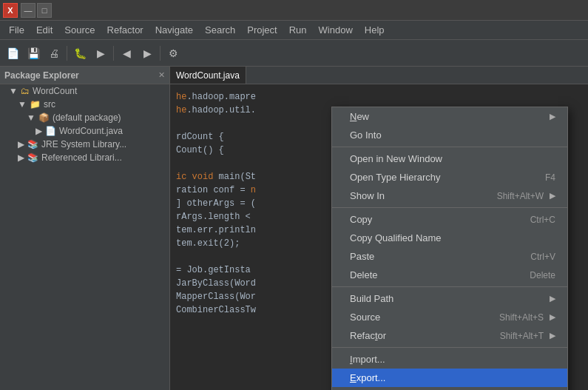 The width and height of the screenshot is (588, 390). I want to click on ctx-shortcut-copy: Ctrl+C, so click(543, 220).